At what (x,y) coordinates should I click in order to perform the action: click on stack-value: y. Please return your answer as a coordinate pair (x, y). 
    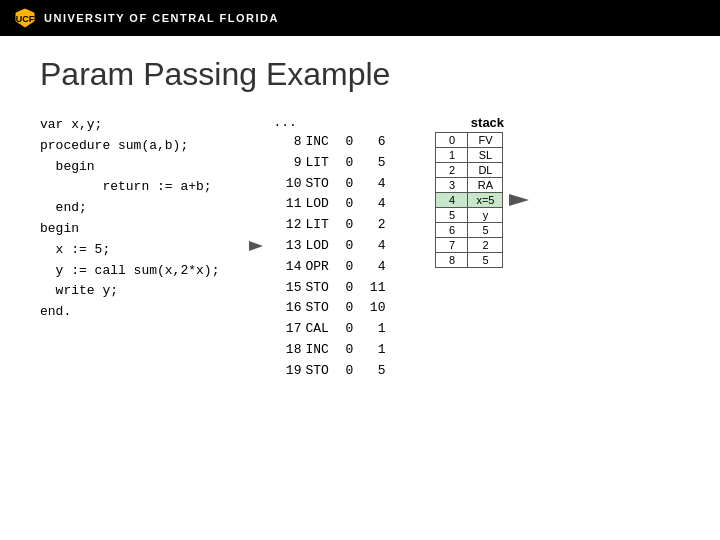
    Looking at the image, I should click on (486, 216).